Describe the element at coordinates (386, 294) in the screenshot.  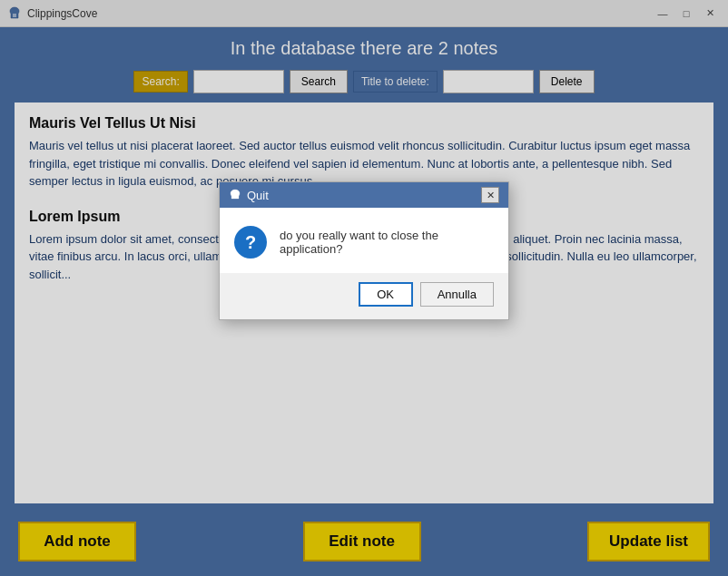
I see `modal-ok-button: OK` at that location.